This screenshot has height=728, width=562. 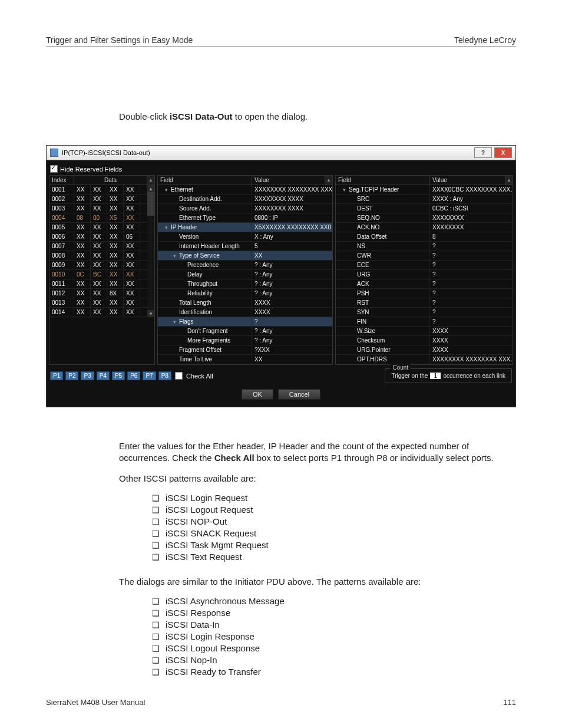 What do you see at coordinates (334, 625) in the screenshot?
I see `list-item: iSCSI Data-In` at bounding box center [334, 625].